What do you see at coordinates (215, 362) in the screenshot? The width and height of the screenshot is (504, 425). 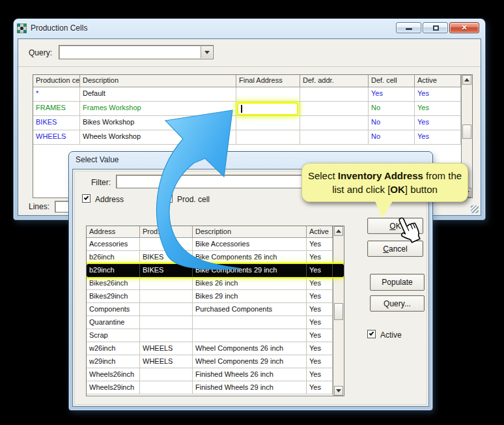 I see `list-row: w29inchWHEELSWheel Components 29 inchYes` at bounding box center [215, 362].